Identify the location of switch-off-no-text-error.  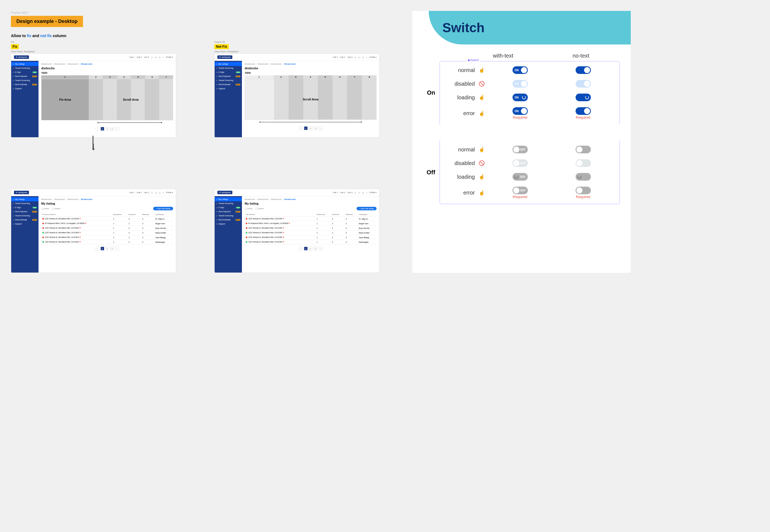
(583, 191).